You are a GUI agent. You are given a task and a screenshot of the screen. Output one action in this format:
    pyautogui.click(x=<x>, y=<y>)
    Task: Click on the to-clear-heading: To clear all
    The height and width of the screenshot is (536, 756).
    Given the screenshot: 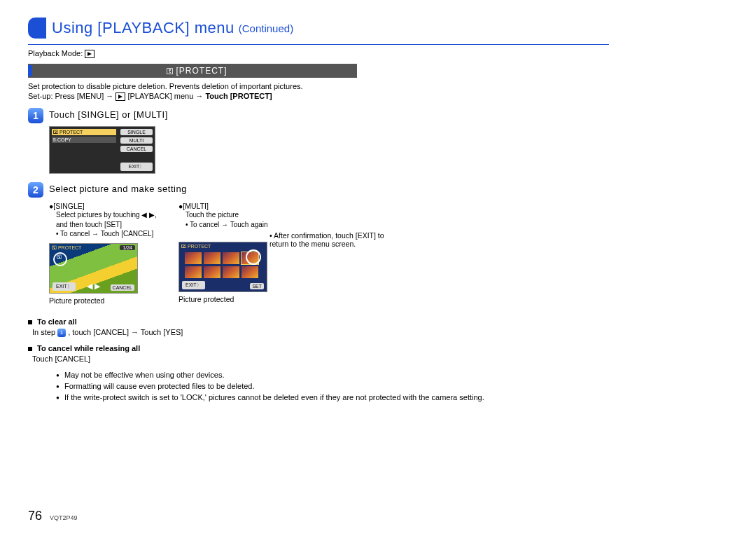 What is the action you would take?
    pyautogui.click(x=57, y=322)
    